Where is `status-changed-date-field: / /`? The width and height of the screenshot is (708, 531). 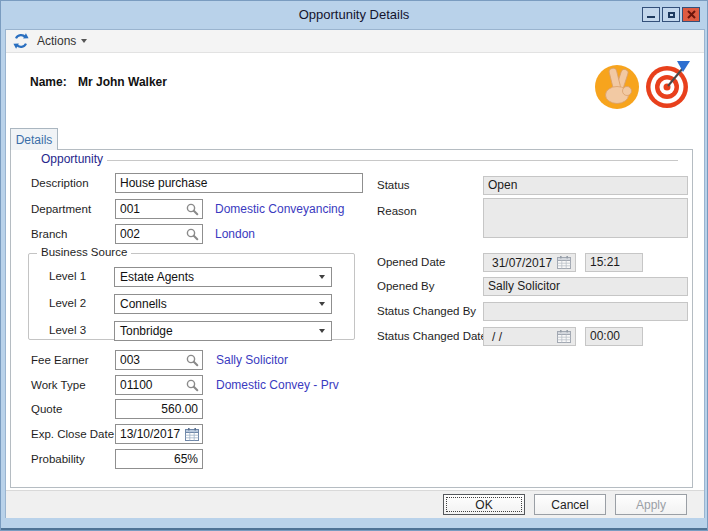 status-changed-date-field: / / is located at coordinates (530, 336).